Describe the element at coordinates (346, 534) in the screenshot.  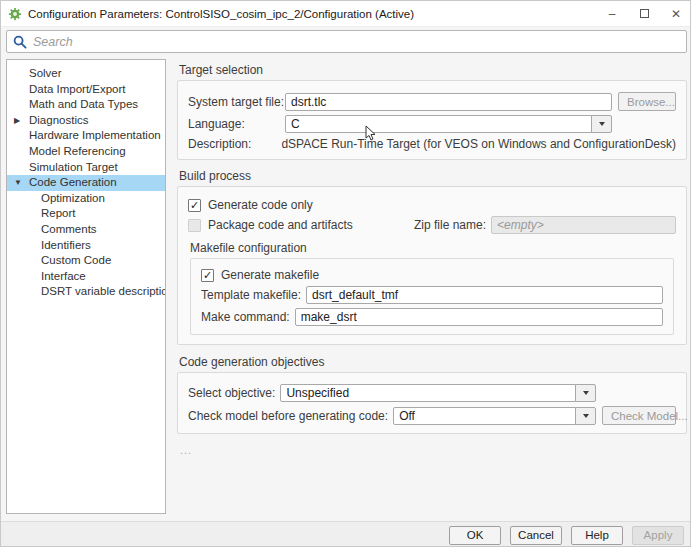
I see `dialog-footer: OK Cancel Help Apply` at that location.